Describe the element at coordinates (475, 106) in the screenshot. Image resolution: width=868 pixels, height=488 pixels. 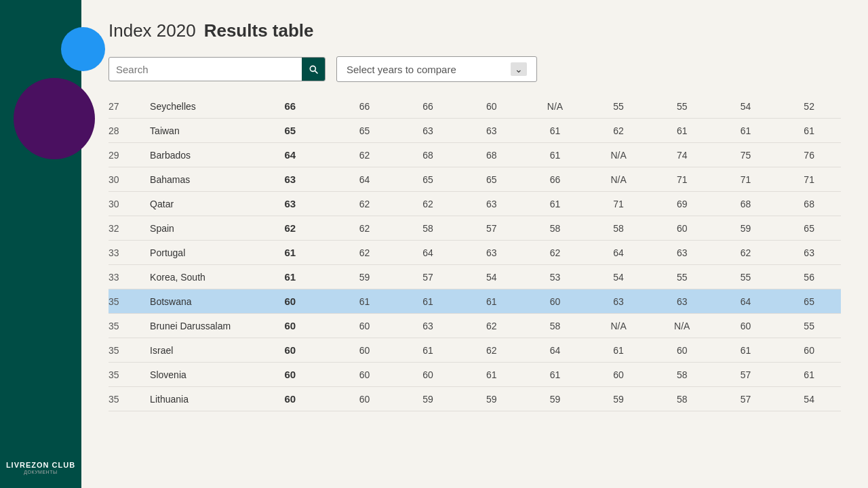
I see `table-row: 27Seychelles66666660N/A55555452` at that location.